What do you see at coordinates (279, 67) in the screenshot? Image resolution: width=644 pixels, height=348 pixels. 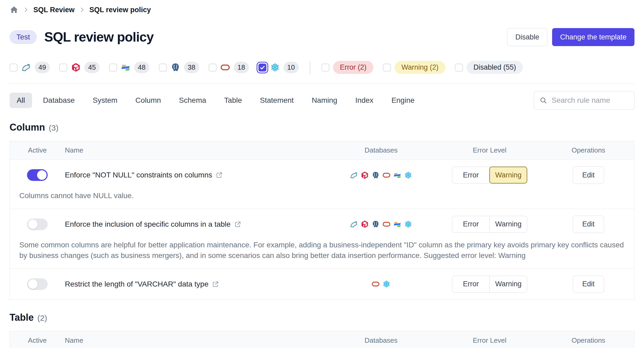 I see `engine-filter: 10` at bounding box center [279, 67].